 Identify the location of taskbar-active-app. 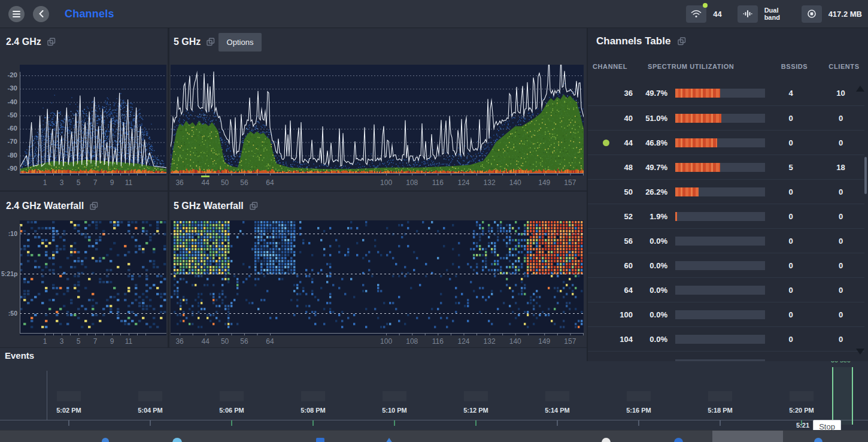
(748, 436).